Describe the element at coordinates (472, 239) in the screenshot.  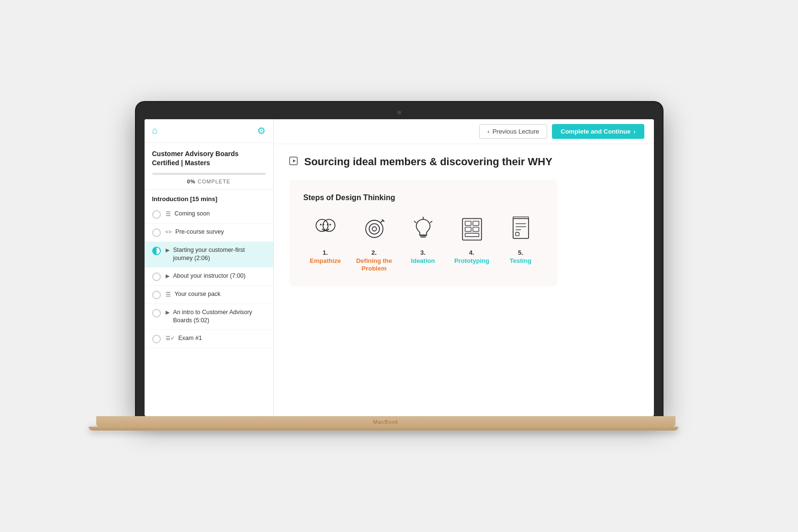
I see `step-item-4: 4. Prototyping` at that location.